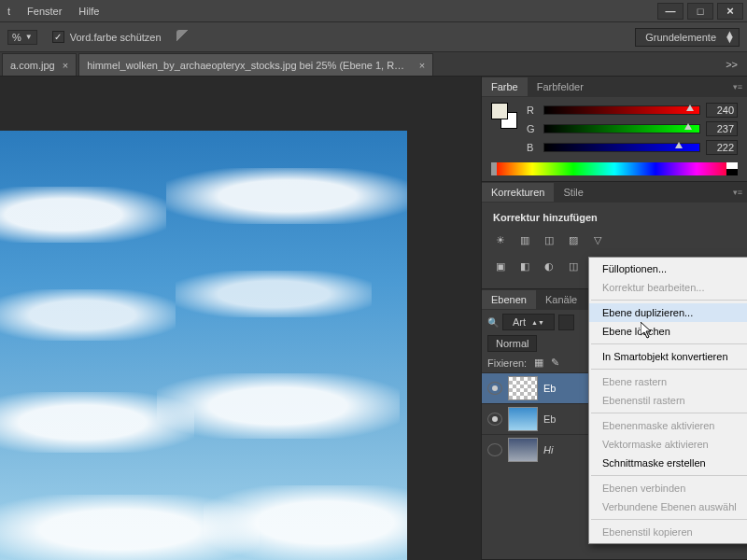 This screenshot has width=747, height=560. Describe the element at coordinates (622, 129) in the screenshot. I see `g-slider` at that location.